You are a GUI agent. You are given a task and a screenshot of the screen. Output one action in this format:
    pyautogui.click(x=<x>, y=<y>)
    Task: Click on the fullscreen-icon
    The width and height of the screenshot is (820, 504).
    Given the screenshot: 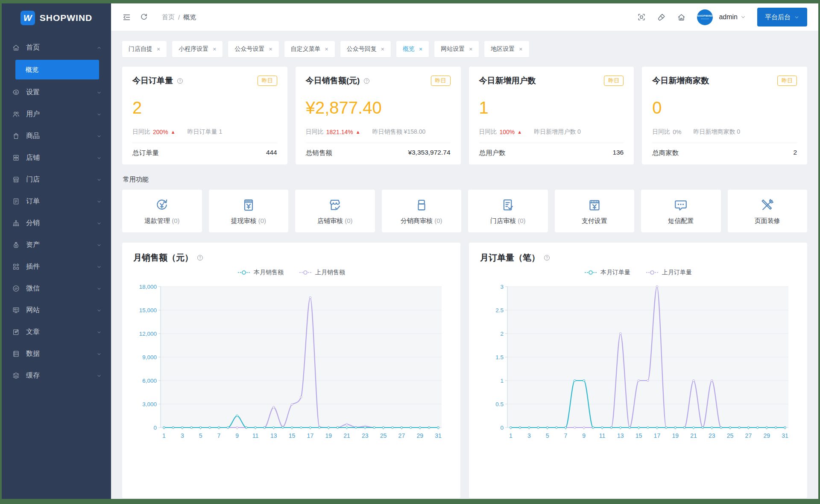 What is the action you would take?
    pyautogui.click(x=641, y=17)
    